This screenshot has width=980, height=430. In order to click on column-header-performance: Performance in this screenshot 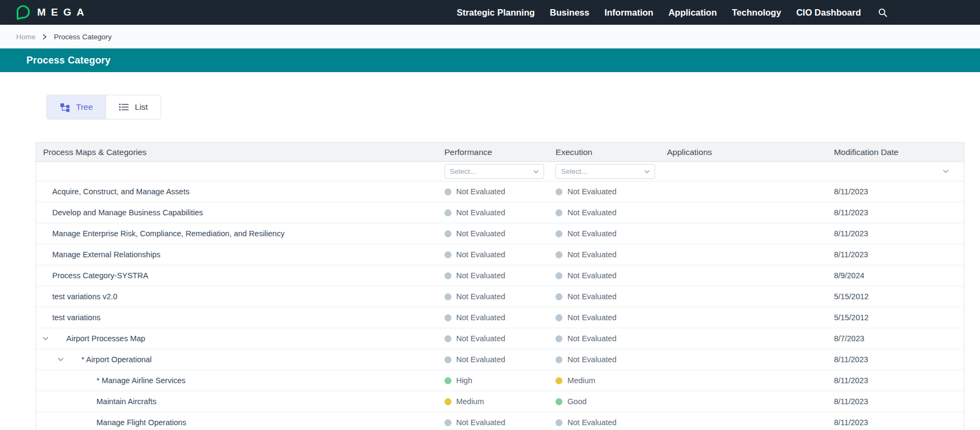, I will do `click(500, 152)`.